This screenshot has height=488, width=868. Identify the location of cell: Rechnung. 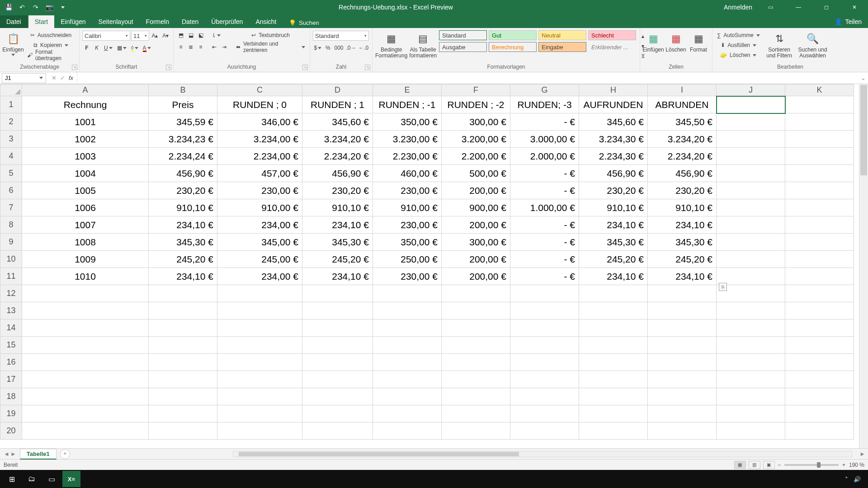
(85, 105).